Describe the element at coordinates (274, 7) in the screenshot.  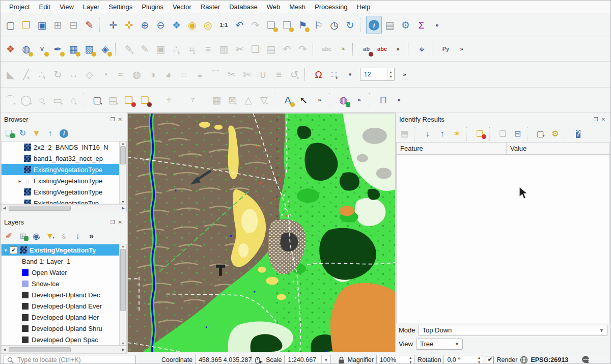
I see `menu-web: Web` at that location.